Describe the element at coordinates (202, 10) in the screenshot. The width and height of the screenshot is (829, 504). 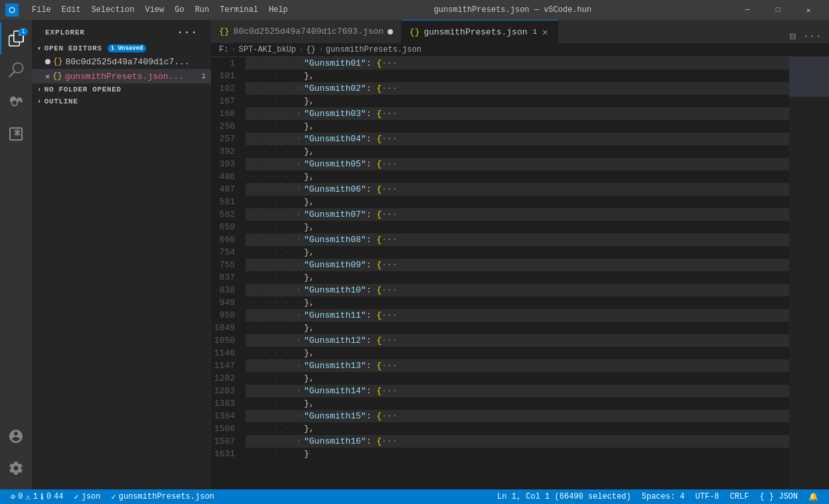
I see `menu-run: Run` at that location.